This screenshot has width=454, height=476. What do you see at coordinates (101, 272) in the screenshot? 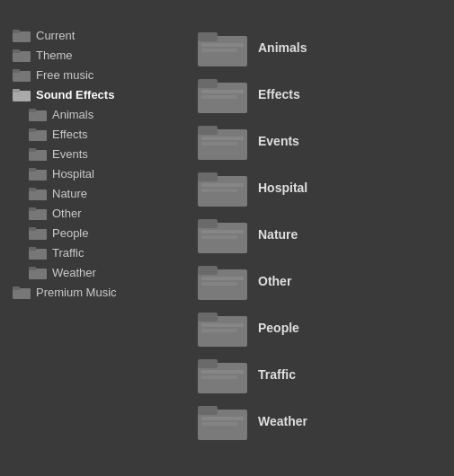
I see `tree-item-weather: Weather` at bounding box center [101, 272].